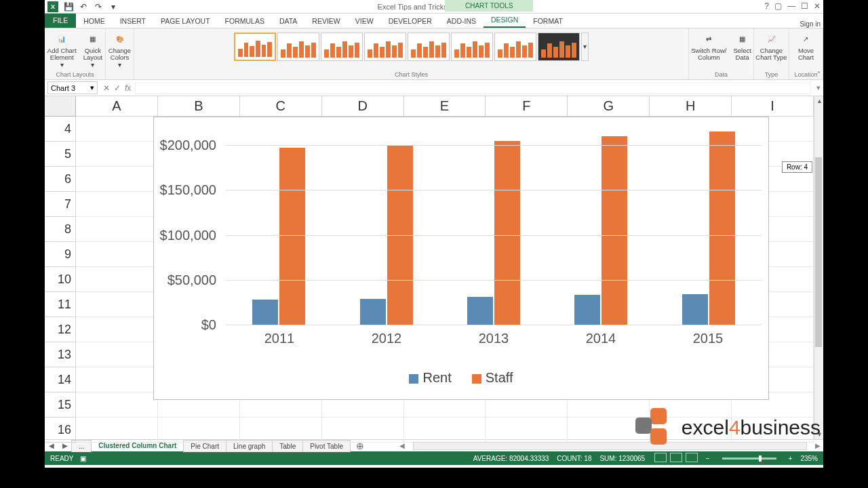 This screenshot has height=488, width=868. Describe the element at coordinates (83, 7) in the screenshot. I see `undo-icon: ↶` at that location.